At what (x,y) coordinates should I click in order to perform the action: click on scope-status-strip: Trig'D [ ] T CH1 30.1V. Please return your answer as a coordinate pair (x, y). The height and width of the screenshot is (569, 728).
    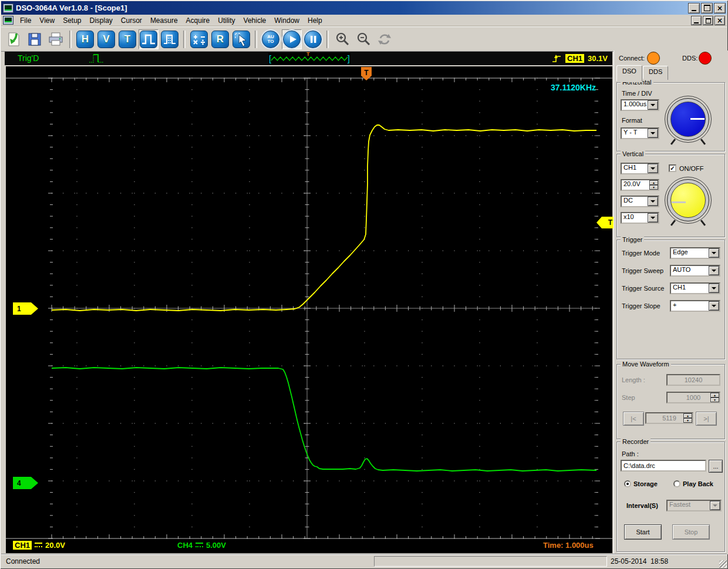
    Looking at the image, I should click on (309, 59).